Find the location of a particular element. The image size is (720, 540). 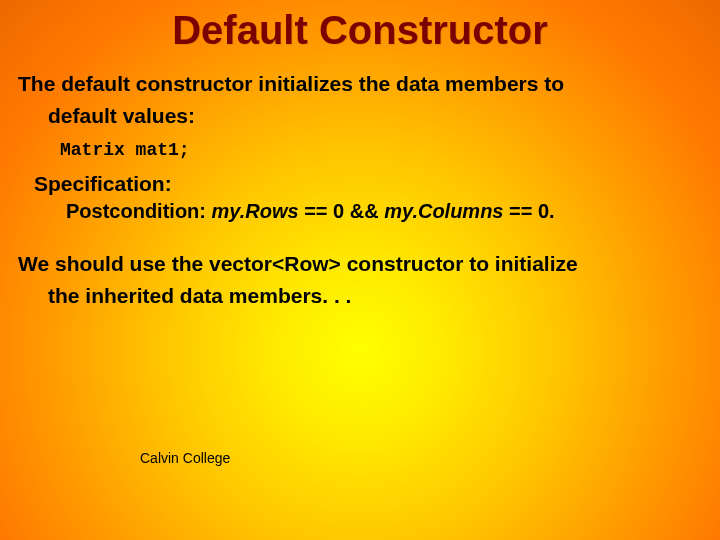

postcond-prefix: Postcondition: is located at coordinates (139, 211).